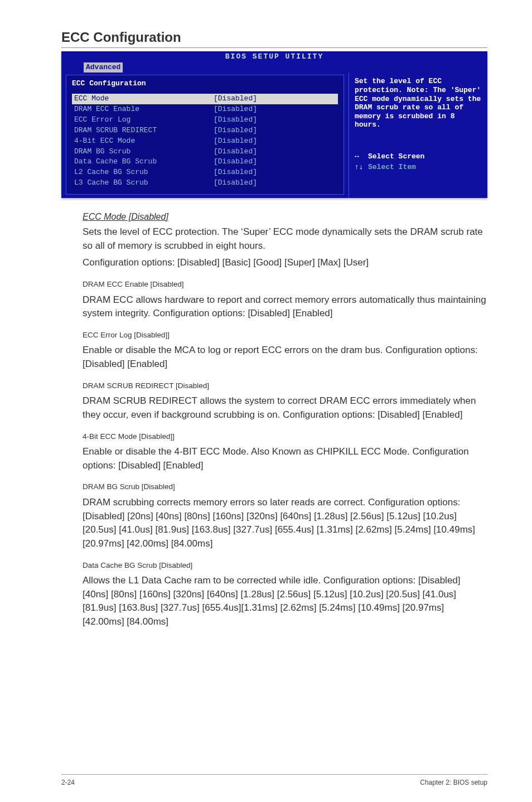 This screenshot has height=802, width=532. I want to click on bios-tab-advanced: Advanced, so click(103, 68).